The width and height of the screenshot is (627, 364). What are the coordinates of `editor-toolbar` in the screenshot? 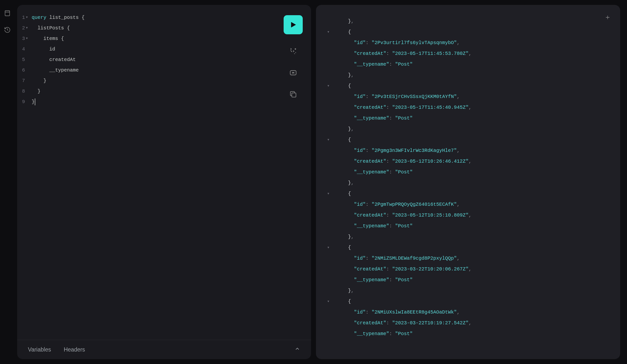 It's located at (293, 57).